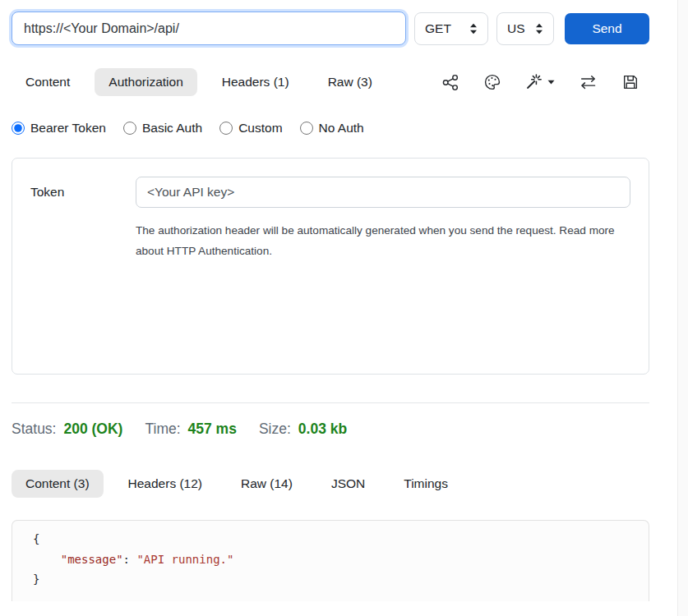 The height and width of the screenshot is (616, 688). Describe the element at coordinates (173, 128) in the screenshot. I see `basic-auth-label: Basic Auth` at that location.